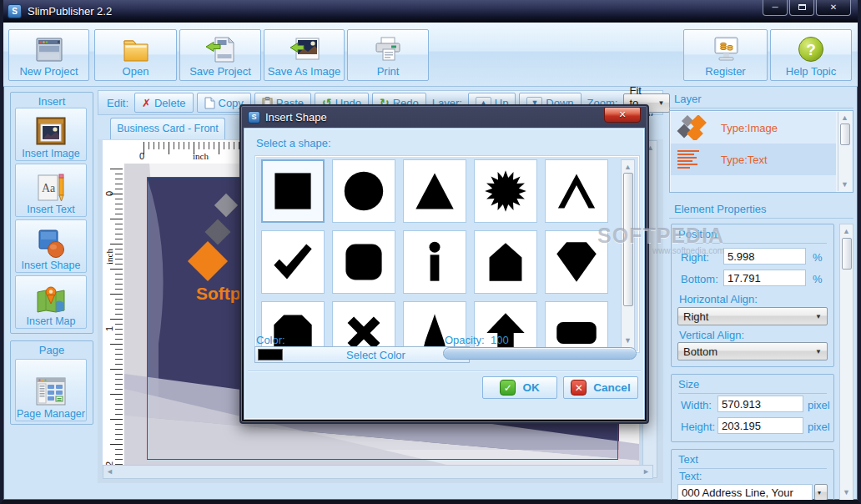 The height and width of the screenshot is (504, 861). Describe the element at coordinates (168, 129) in the screenshot. I see `tab-business-card-front: Business Card - Front` at that location.